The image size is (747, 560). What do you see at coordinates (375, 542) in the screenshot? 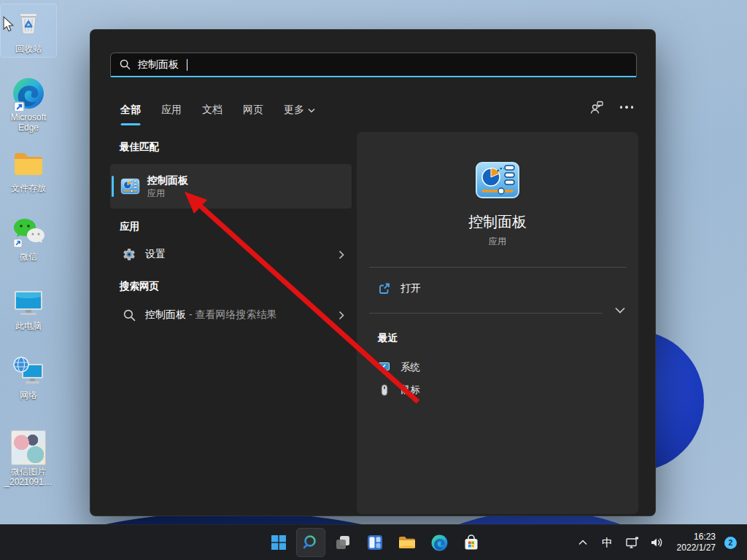
I see `widgets-button` at bounding box center [375, 542].